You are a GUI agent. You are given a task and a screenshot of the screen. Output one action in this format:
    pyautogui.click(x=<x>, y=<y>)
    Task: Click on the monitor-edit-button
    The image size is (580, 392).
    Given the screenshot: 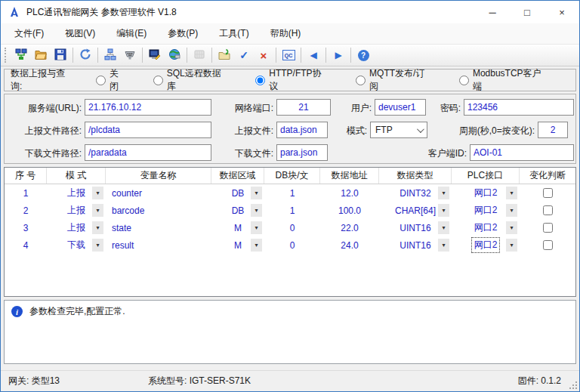 What is the action you would take?
    pyautogui.click(x=155, y=55)
    